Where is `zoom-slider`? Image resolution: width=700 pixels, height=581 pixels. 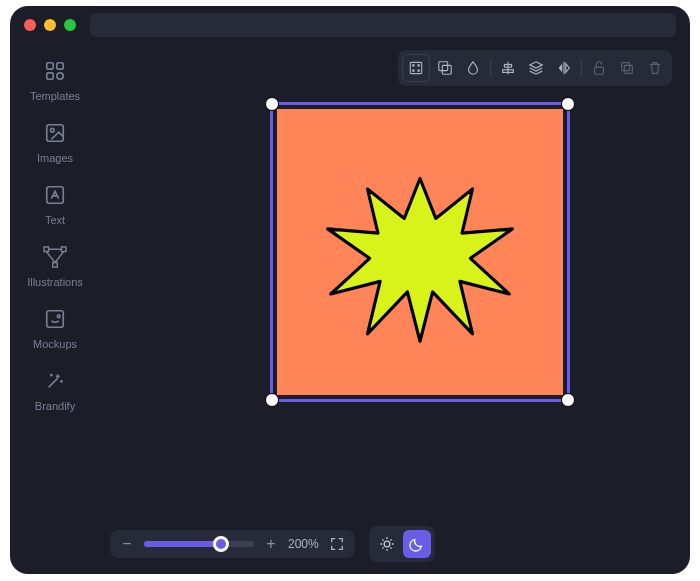
zoom-slider is located at coordinates (199, 544).